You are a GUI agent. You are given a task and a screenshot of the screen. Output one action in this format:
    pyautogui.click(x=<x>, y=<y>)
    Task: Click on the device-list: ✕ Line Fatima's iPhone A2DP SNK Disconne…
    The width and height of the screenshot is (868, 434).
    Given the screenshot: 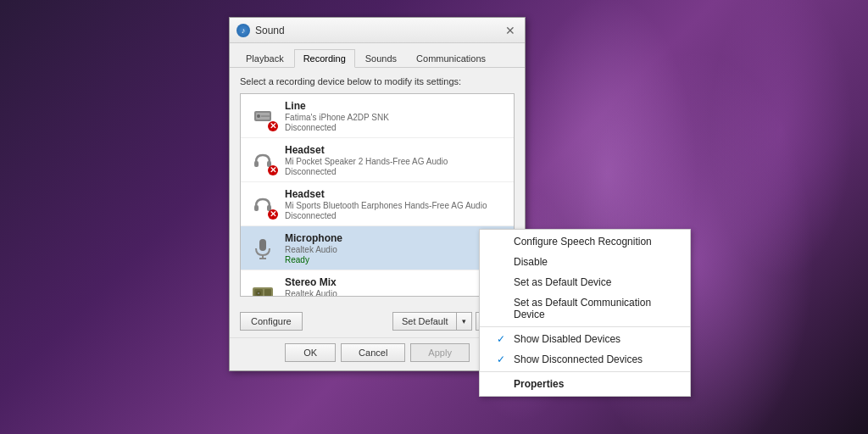 What is the action you would take?
    pyautogui.click(x=377, y=195)
    